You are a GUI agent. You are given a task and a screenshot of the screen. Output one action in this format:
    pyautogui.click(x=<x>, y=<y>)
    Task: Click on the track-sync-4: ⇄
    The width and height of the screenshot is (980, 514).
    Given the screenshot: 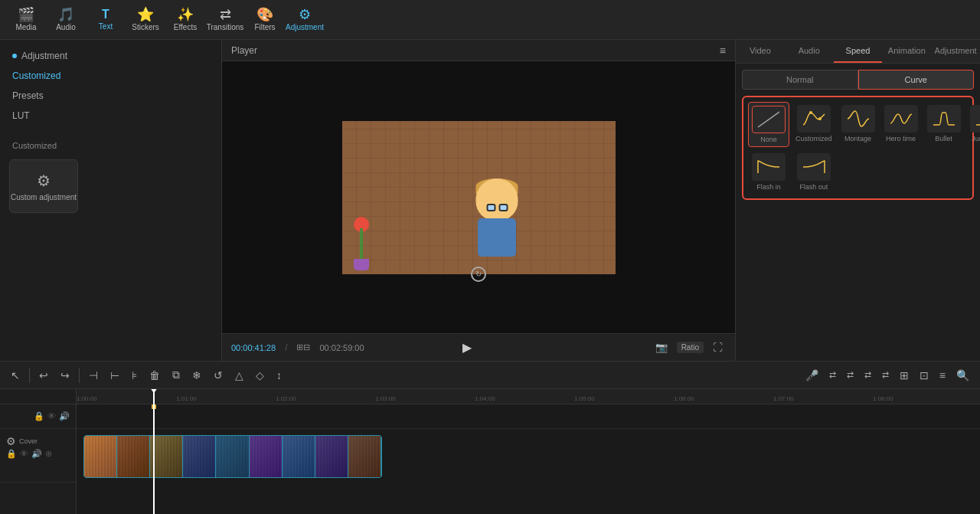 What is the action you would take?
    pyautogui.click(x=885, y=375)
    